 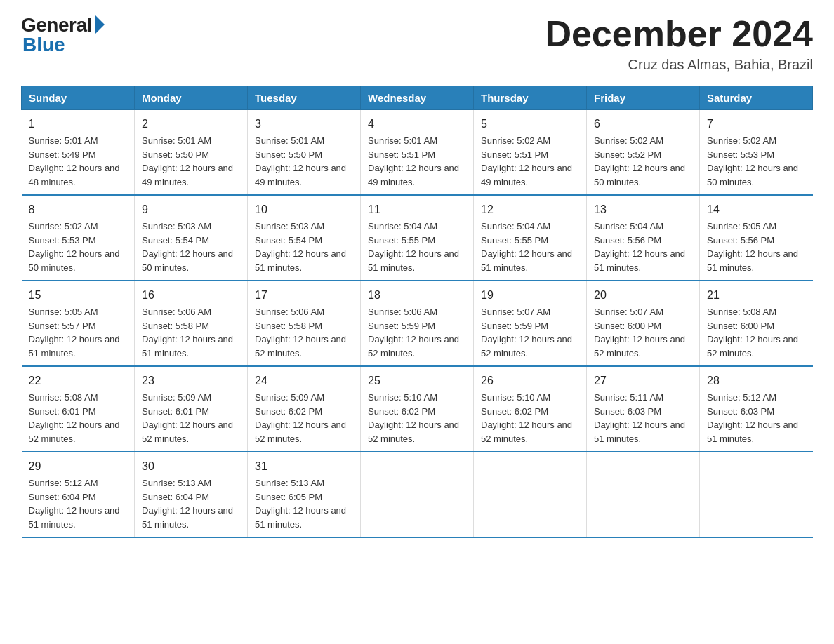 What do you see at coordinates (74, 161) in the screenshot?
I see `day-info: Sunrise: 5:01 AMSunset: 5:49 PMDaylight:…` at bounding box center [74, 161].